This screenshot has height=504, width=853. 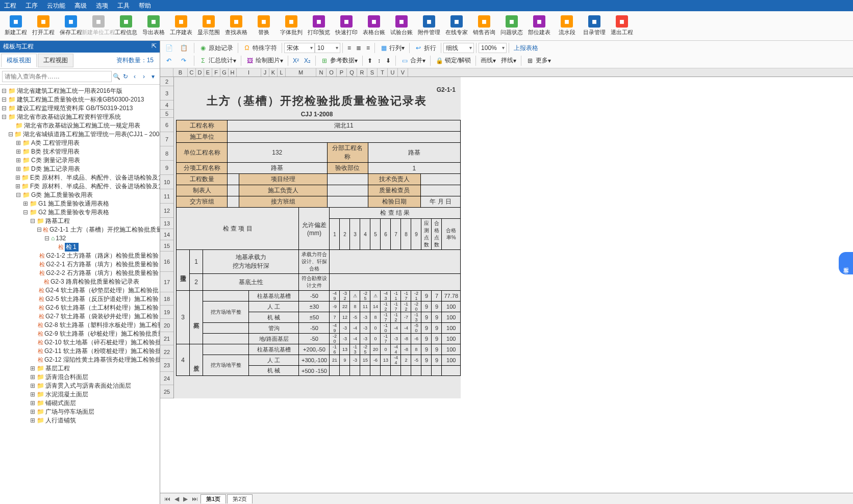 What do you see at coordinates (135, 77) in the screenshot?
I see `prev-icon: ‹` at bounding box center [135, 77].